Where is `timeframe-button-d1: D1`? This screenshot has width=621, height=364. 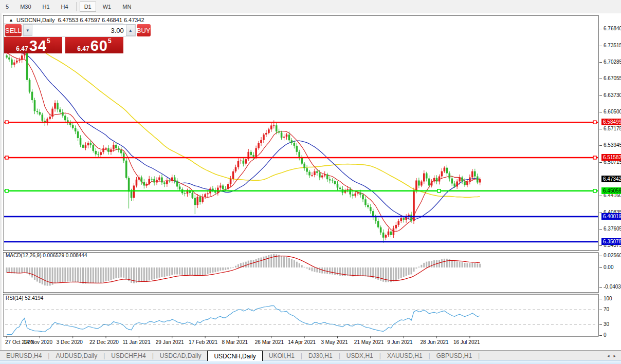 timeframe-button-d1: D1 is located at coordinates (88, 7).